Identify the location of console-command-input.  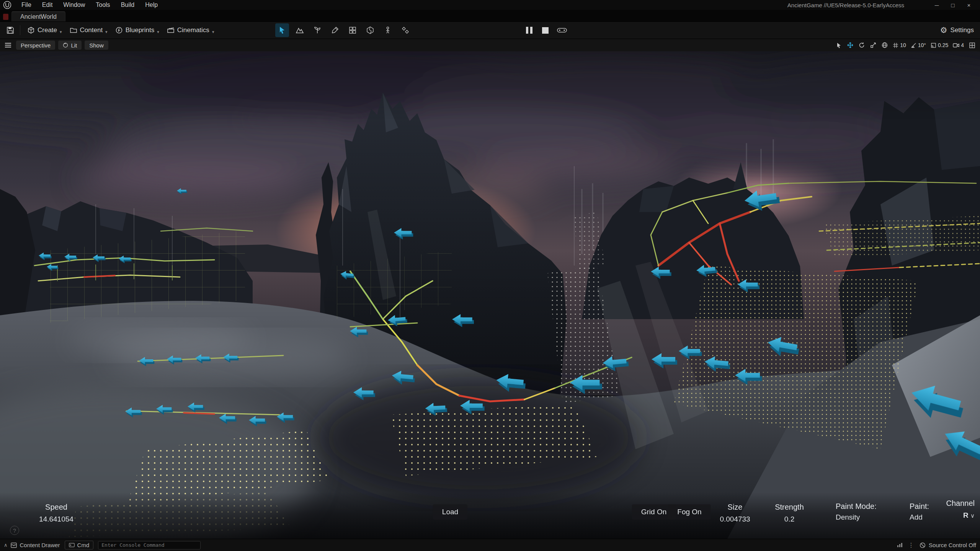
(149, 545).